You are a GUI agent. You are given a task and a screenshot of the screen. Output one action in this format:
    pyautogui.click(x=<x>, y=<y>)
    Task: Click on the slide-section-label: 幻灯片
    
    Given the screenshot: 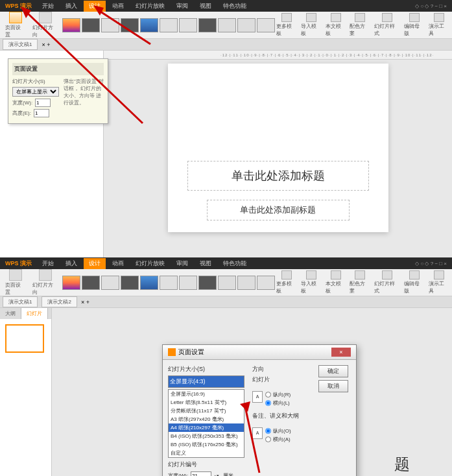 What is the action you would take?
    pyautogui.click(x=281, y=380)
    